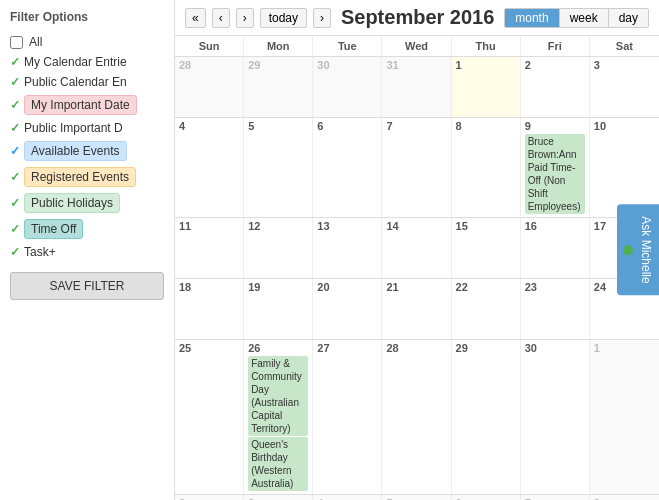 The image size is (659, 500). I want to click on calendar-cell: 10, so click(624, 168).